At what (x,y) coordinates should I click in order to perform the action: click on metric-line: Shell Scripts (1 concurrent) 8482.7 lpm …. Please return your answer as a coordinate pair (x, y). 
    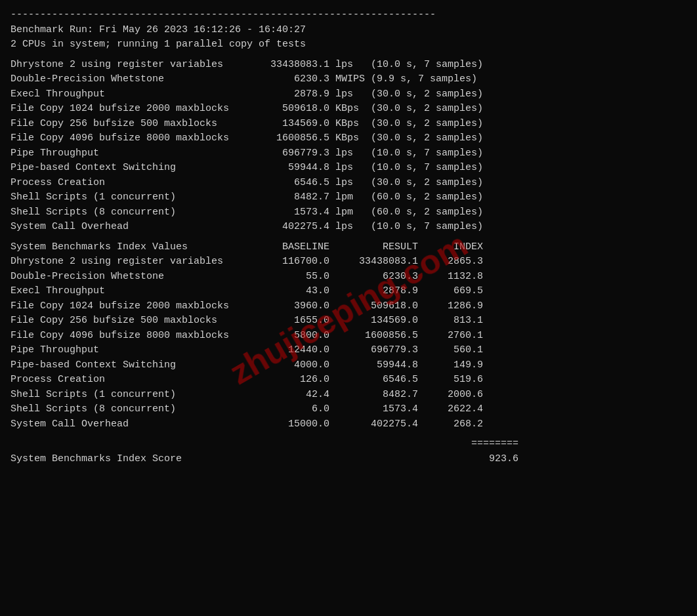
    Looking at the image, I should click on (348, 198).